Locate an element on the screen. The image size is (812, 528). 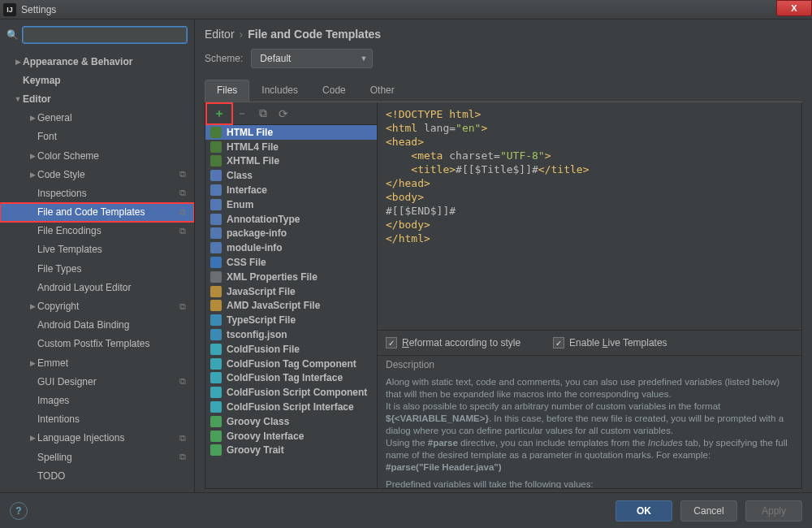
sidebar-item: ▶Code Style⧉ is located at coordinates (97, 174).